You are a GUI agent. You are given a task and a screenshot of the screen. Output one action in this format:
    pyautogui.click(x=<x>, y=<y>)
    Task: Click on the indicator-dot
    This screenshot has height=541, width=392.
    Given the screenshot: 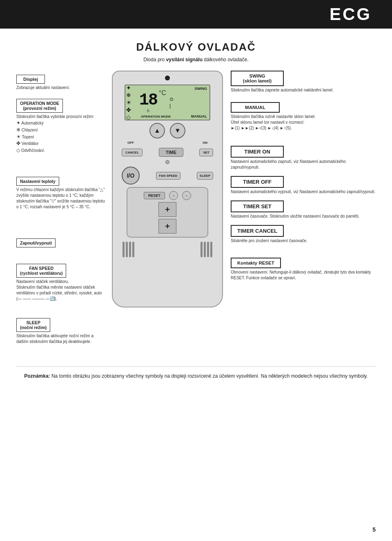 What is the action you would take?
    pyautogui.click(x=167, y=162)
    